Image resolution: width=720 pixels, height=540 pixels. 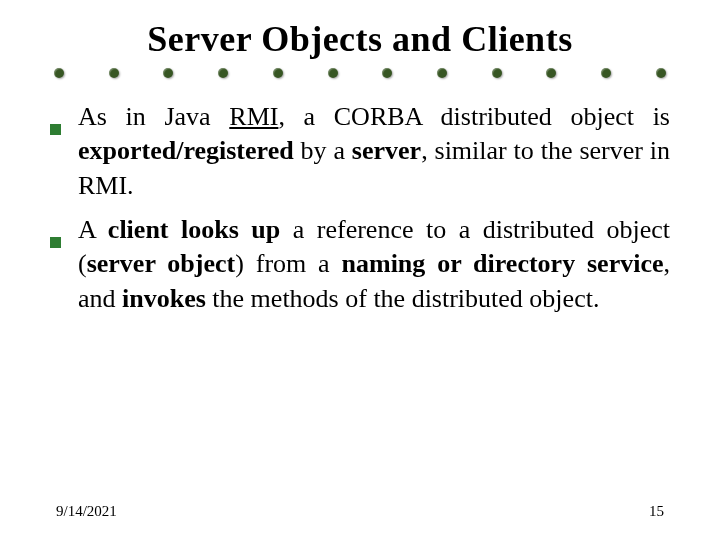 What do you see at coordinates (360, 512) in the screenshot?
I see `slide-footer: 9/14/2021 15` at bounding box center [360, 512].